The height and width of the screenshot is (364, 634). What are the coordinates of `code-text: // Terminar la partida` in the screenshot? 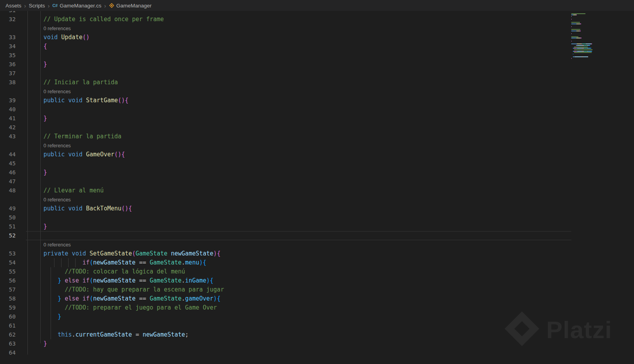 It's located at (74, 136).